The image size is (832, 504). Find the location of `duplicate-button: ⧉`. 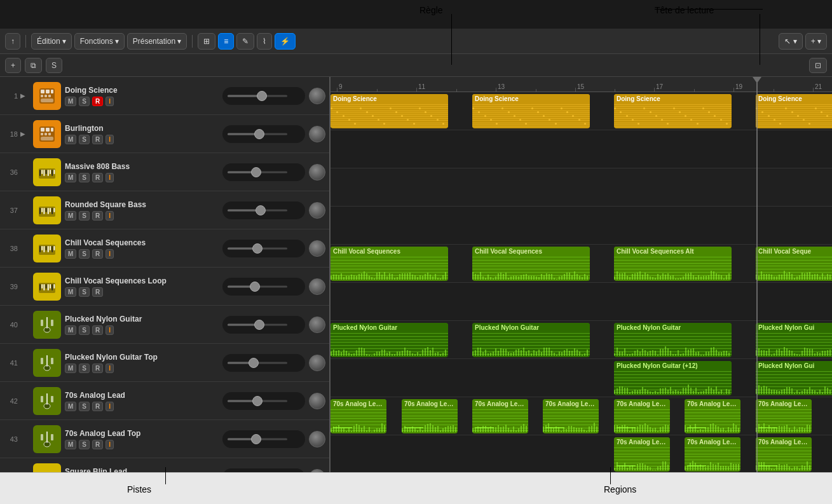

duplicate-button: ⧉ is located at coordinates (33, 65).